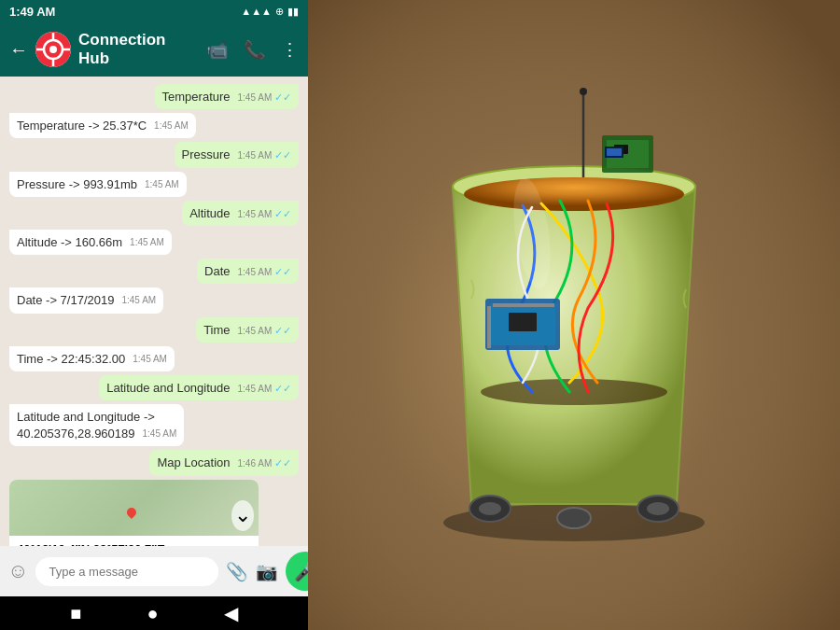  Describe the element at coordinates (168, 388) in the screenshot. I see `bubble-text: Latitude and Longitude` at that location.